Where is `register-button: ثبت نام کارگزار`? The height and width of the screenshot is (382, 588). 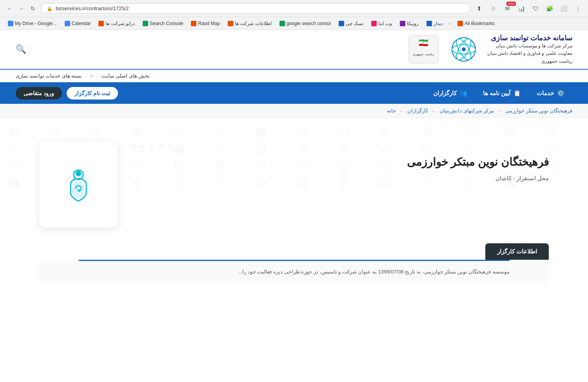 register-button: ثبت نام کارگزار is located at coordinates (93, 93).